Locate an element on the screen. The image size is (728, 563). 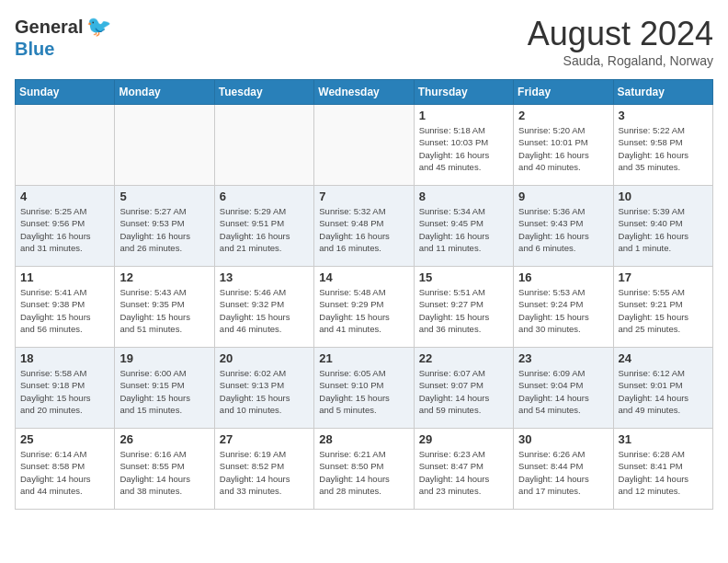
day-number: 20 is located at coordinates (265, 359).